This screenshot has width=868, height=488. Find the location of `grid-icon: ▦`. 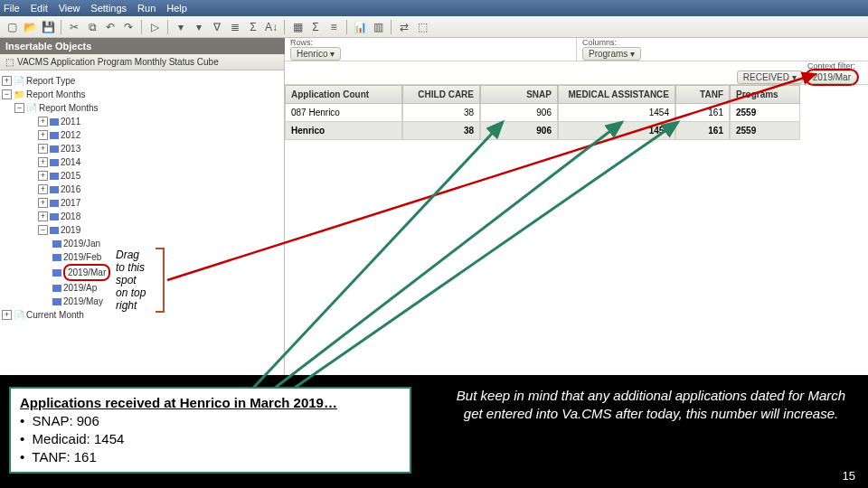

grid-icon: ▦ is located at coordinates (297, 27).